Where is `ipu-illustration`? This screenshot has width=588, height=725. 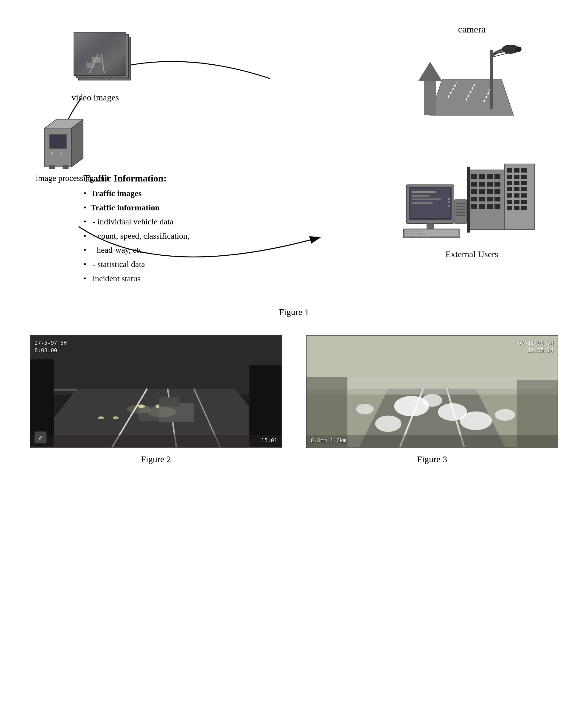 ipu-illustration is located at coordinates (60, 140).